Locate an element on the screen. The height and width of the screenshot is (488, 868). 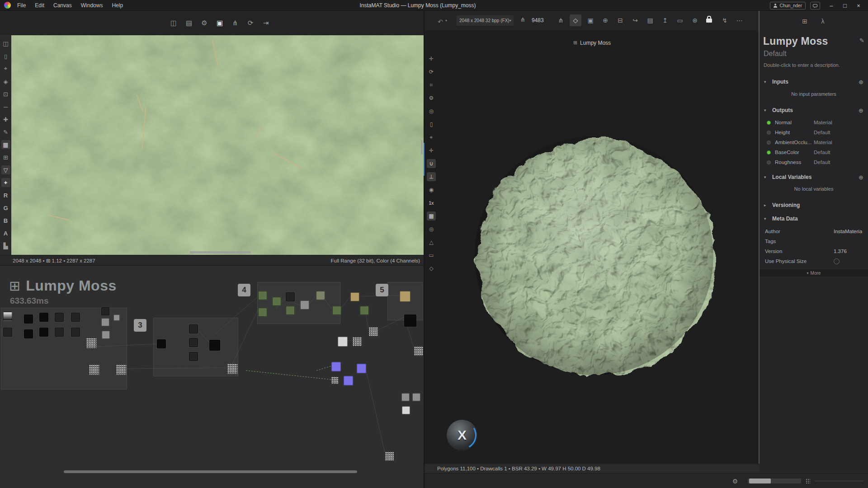
lambda-icon: λ is located at coordinates (823, 21).